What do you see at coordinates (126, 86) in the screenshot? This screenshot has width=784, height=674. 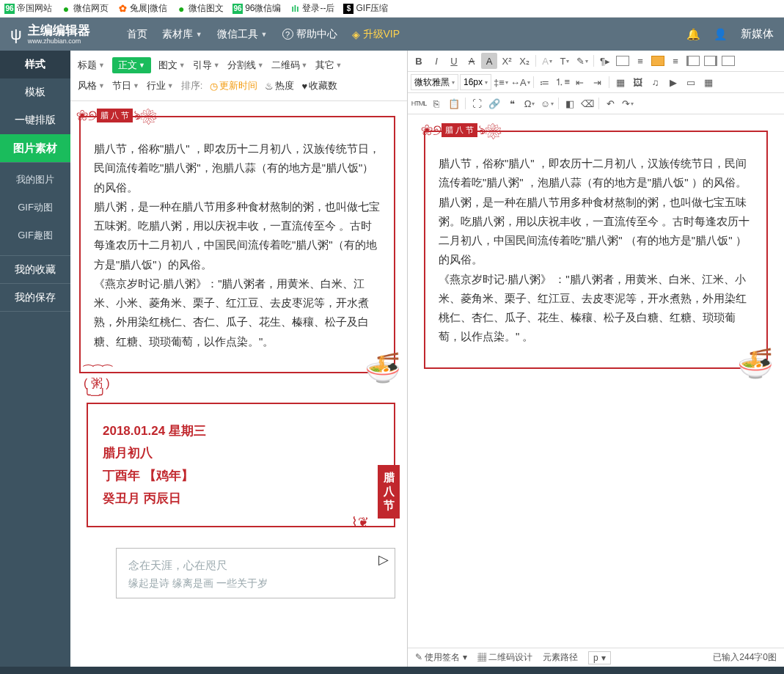 I see `filter-holiday: 节日▼` at bounding box center [126, 86].